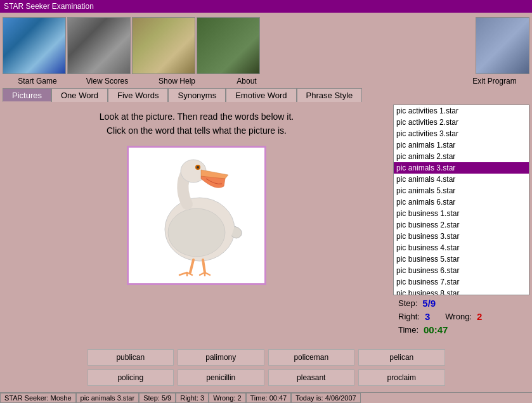  I want to click on step-value: 5/9, so click(429, 303).